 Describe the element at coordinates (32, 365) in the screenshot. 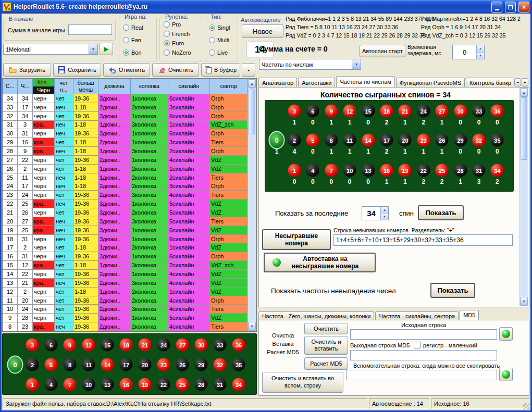

I see `roulette-number-2: 2` at that location.